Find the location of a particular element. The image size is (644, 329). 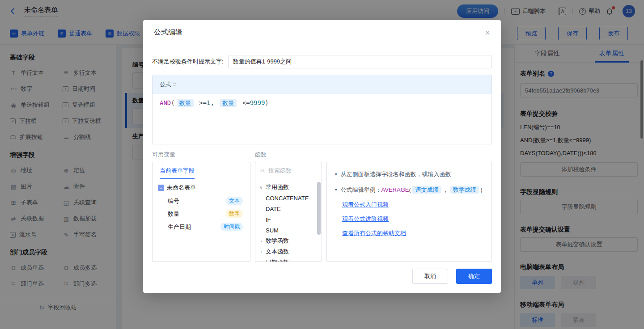

formula-token: , is located at coordinates (214, 103).